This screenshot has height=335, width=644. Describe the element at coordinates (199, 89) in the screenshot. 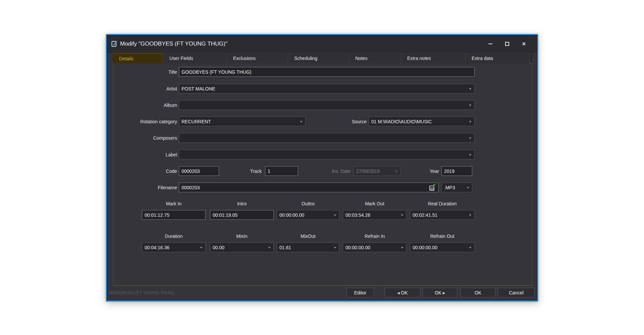

I see `artist-value: POST MALONE` at that location.